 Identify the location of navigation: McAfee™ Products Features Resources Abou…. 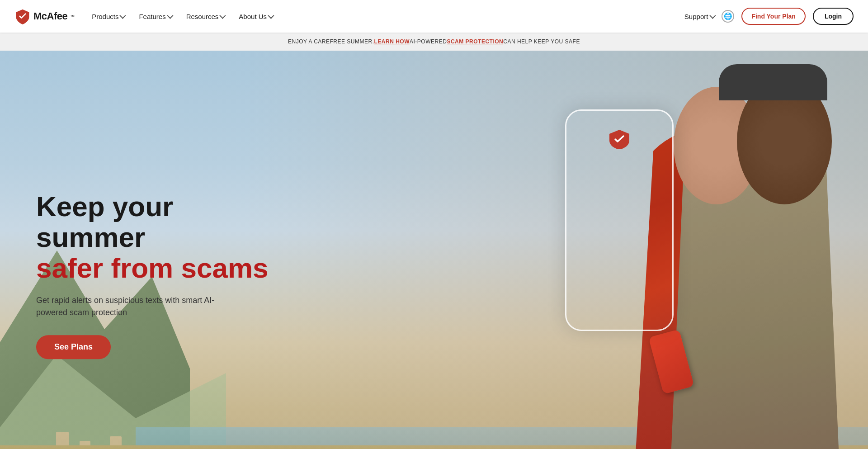
(434, 16).